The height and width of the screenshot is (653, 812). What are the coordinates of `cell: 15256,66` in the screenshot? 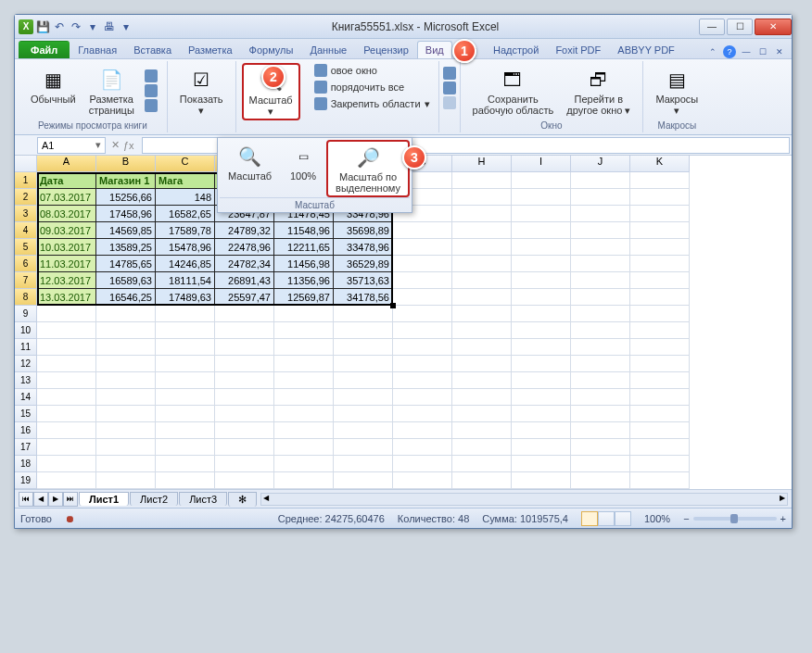 It's located at (126, 197).